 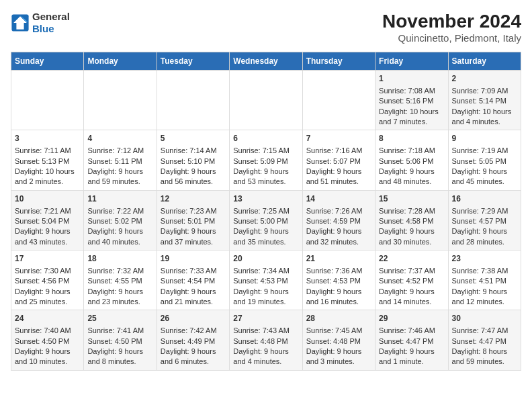 I want to click on day-number: 19, so click(x=193, y=259).